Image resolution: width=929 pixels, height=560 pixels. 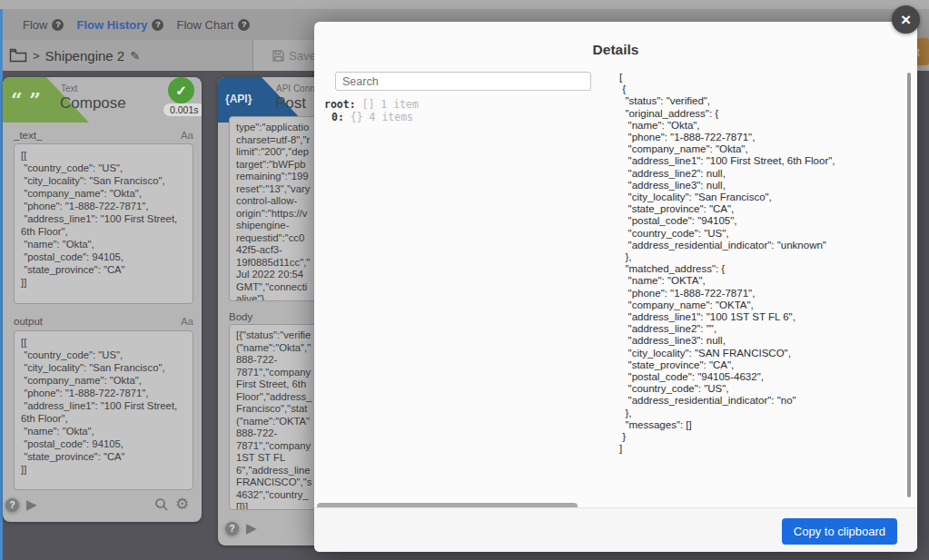 What do you see at coordinates (93, 103) in the screenshot?
I see `compose-card-title: Compose` at bounding box center [93, 103].